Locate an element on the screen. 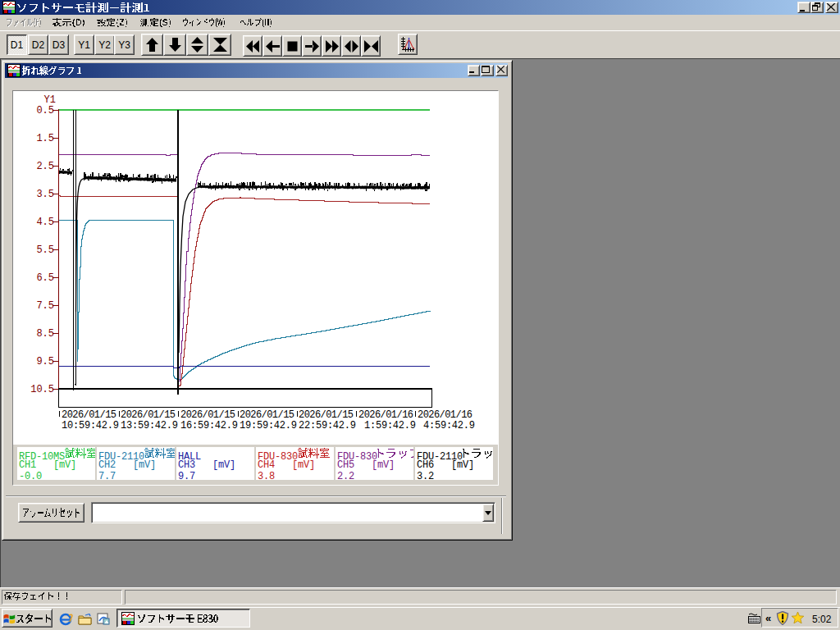  svg-text: 9.5 is located at coordinates (45, 362).